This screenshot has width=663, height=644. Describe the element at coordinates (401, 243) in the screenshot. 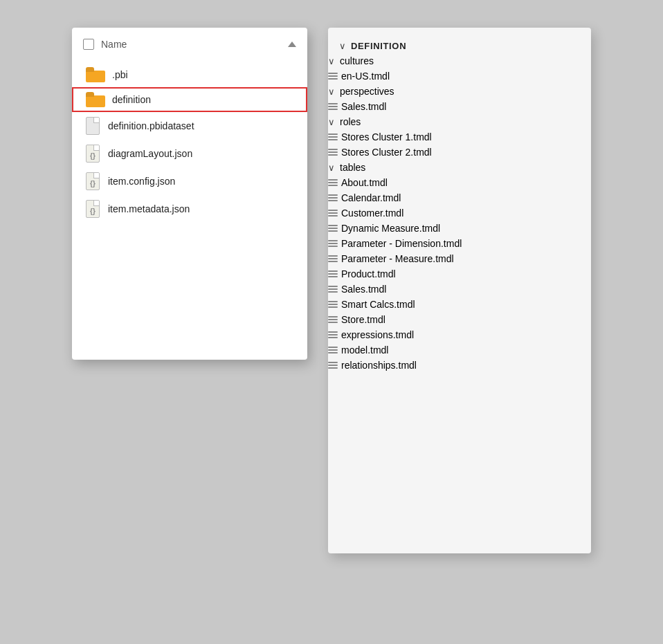

I see `file-label: Parameter - Dimension.tmdl` at that location.